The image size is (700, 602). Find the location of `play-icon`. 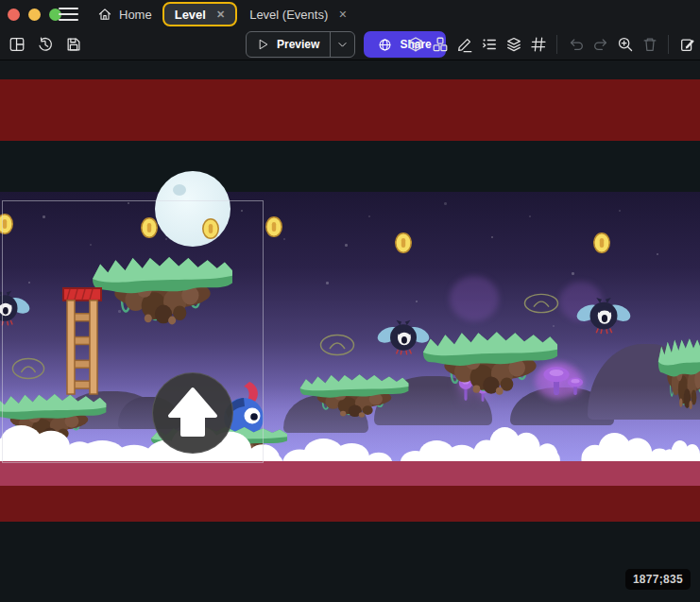

play-icon is located at coordinates (264, 44).